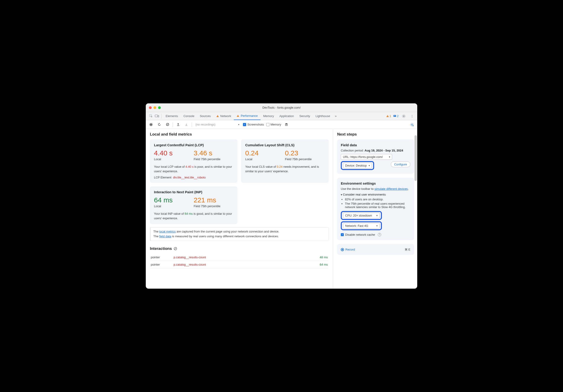 This screenshot has width=563, height=392. Describe the element at coordinates (282, 125) in the screenshot. I see `performance-toolbar: (no recordings)▾ Screenshots Memory` at that location.